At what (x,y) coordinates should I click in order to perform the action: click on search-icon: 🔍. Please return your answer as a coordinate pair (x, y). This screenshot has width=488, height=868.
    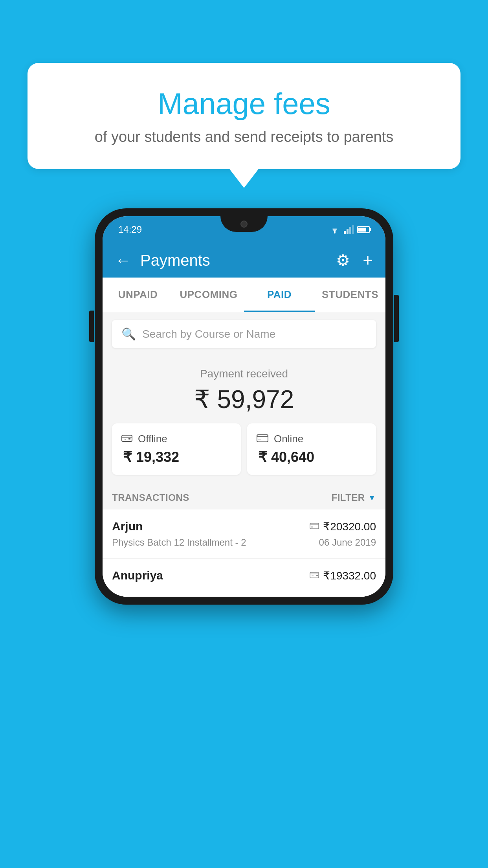
    Looking at the image, I should click on (129, 334).